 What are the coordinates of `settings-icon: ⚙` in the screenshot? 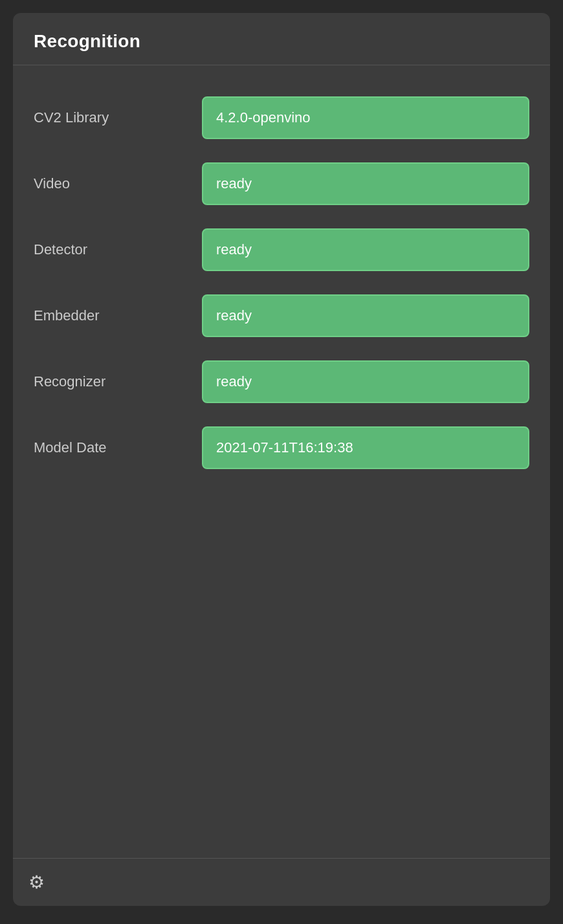 It's located at (36, 883).